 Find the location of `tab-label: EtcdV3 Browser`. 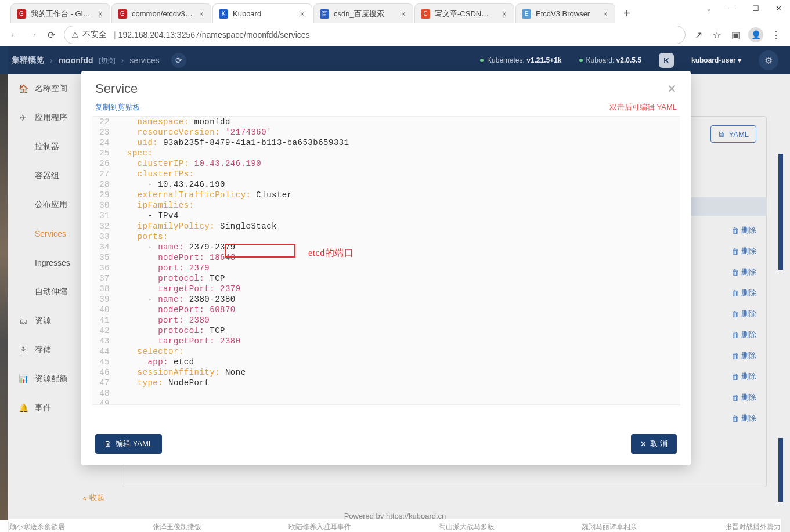

tab-label: EtcdV3 Browser is located at coordinates (567, 14).